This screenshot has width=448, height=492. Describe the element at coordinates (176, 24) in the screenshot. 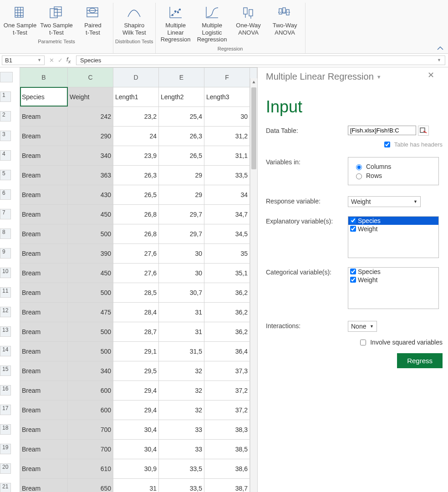

I see `ribbon-mlr: Multiple LinearRegression` at that location.